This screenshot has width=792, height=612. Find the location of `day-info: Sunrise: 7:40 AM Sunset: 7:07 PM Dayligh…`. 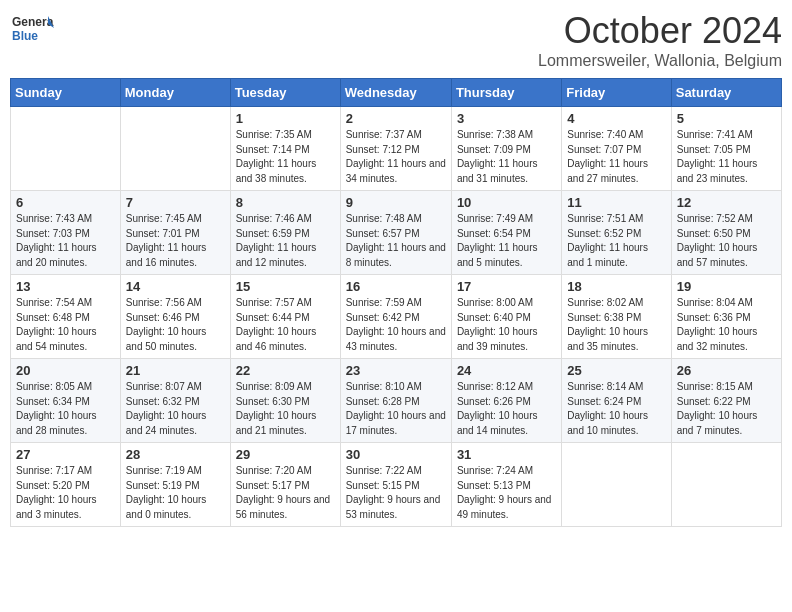

day-info: Sunrise: 7:40 AM Sunset: 7:07 PM Dayligh… is located at coordinates (616, 157).